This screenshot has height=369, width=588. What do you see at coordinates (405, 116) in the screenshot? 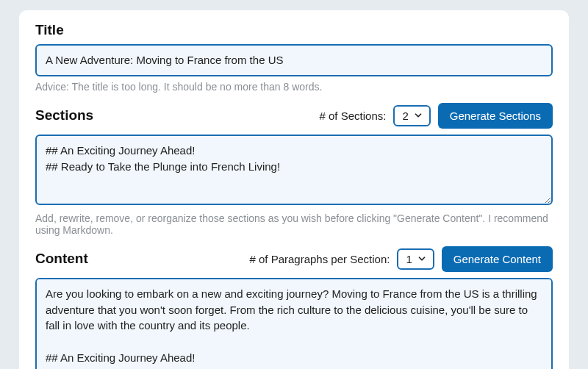
I see `sections-count-value: 2` at bounding box center [405, 116].